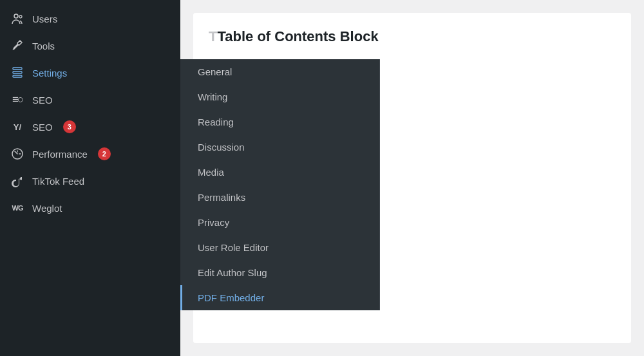 The height and width of the screenshot is (356, 644). Describe the element at coordinates (70, 127) in the screenshot. I see `seo-yoast-badge: 3` at that location.